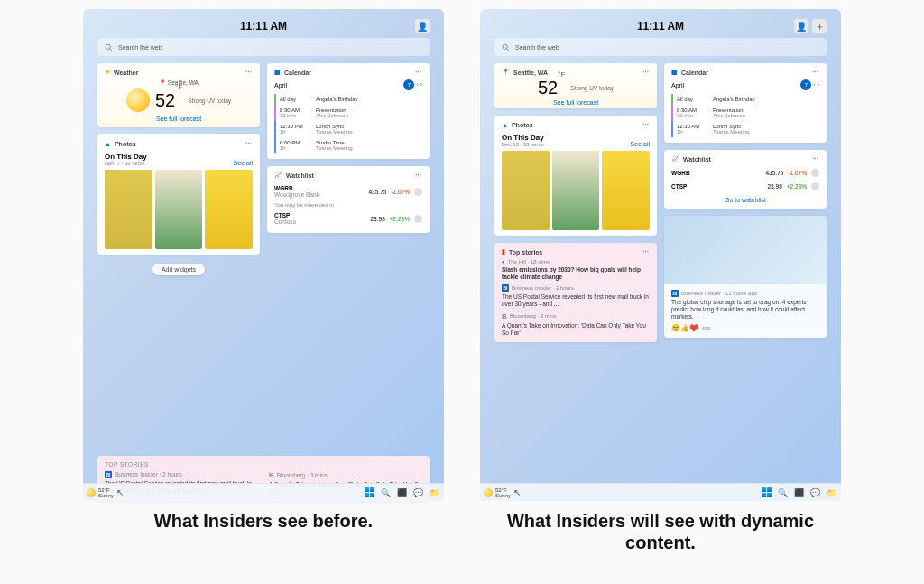 This screenshot has width=924, height=584. I want to click on photos-meta: April 7 · 33 items, so click(126, 163).